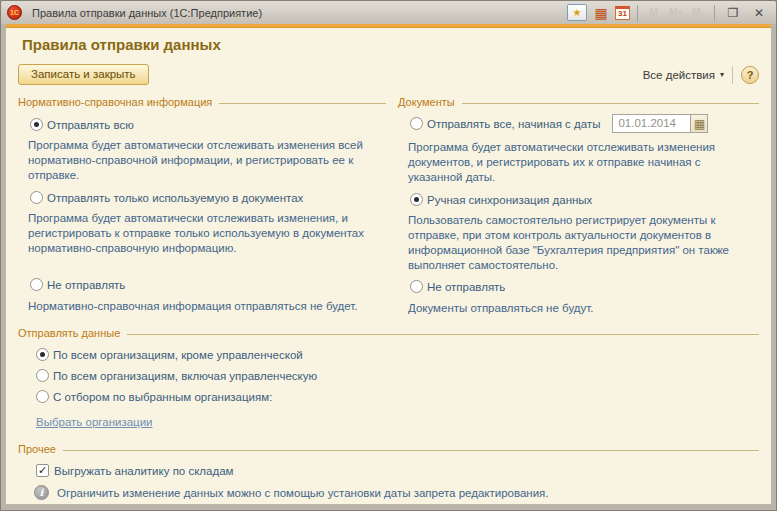 The height and width of the screenshot is (511, 777). What do you see at coordinates (514, 124) in the screenshot?
I see `radio-label: Отправлять все, начиная с даты` at bounding box center [514, 124].